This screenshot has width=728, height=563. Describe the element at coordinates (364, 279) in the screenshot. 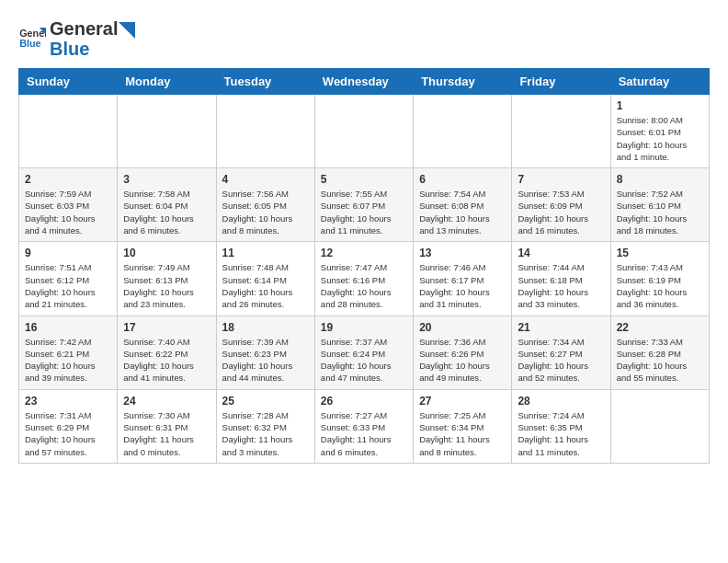

I see `calendar-week-row-3: 9Sunrise: 7:51 AM Sunset: 6:12 PM Daylig…` at that location.